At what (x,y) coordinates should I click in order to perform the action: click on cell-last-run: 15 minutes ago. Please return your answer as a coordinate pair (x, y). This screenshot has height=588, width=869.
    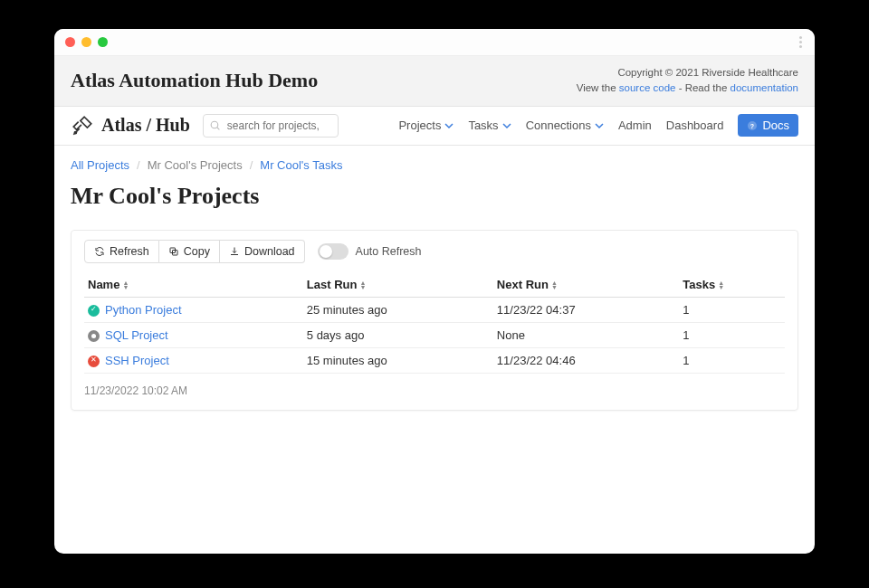
    Looking at the image, I should click on (398, 360).